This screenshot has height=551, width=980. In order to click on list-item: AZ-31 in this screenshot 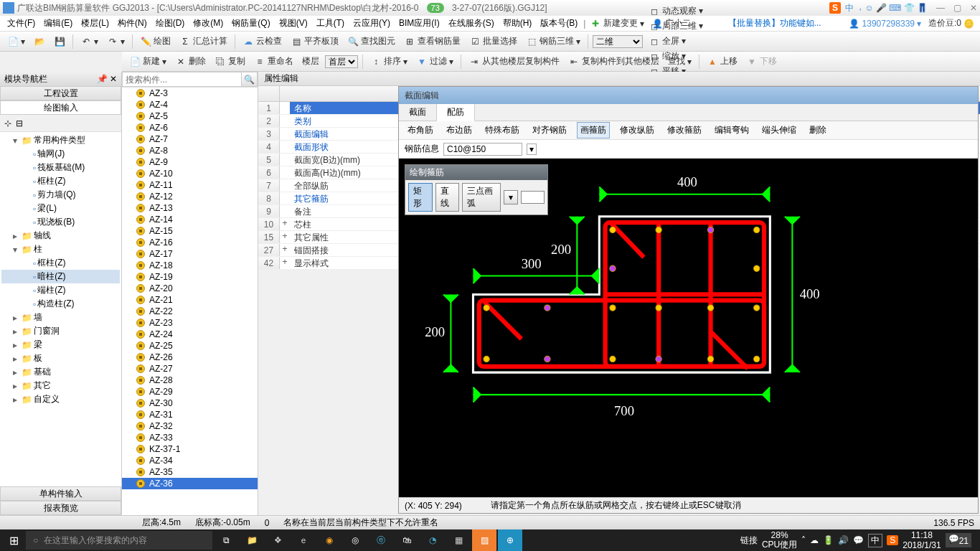, I will do `click(189, 415)`.